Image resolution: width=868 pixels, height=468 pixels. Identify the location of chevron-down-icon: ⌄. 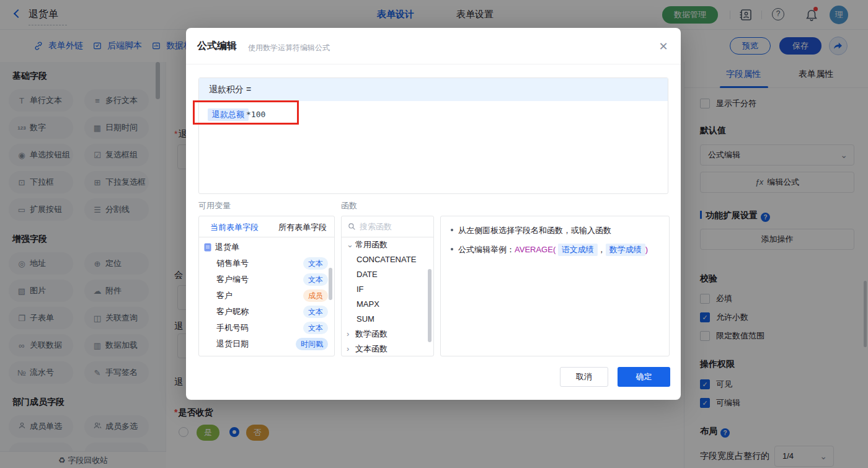
(351, 245).